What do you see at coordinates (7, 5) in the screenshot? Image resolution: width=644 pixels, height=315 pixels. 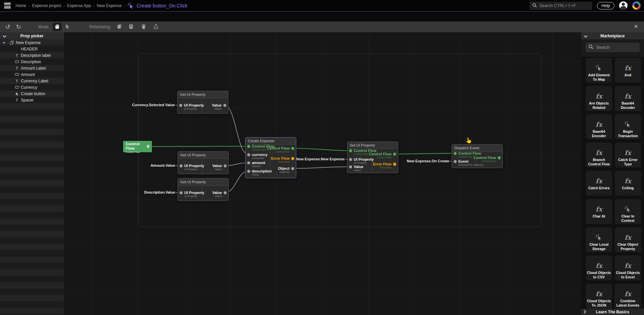 I see `menu-icon` at bounding box center [7, 5].